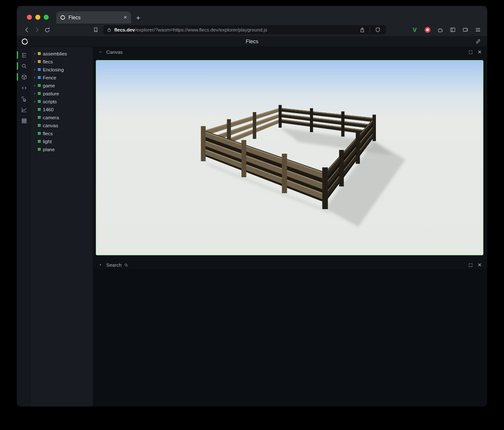 Image resolution: width=504 pixels, height=430 pixels. I want to click on flecs-logo-icon, so click(25, 42).